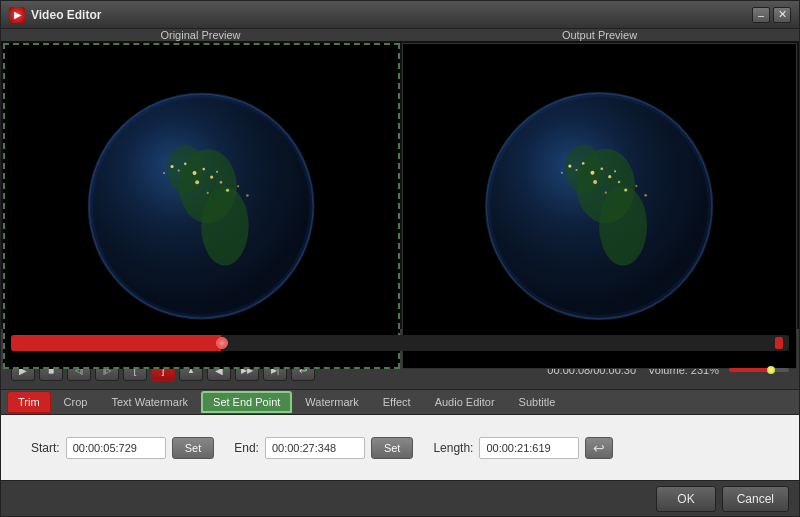 Image resolution: width=800 pixels, height=517 pixels. What do you see at coordinates (600, 35) in the screenshot?
I see `output-preview-label: Output Preview` at bounding box center [600, 35].